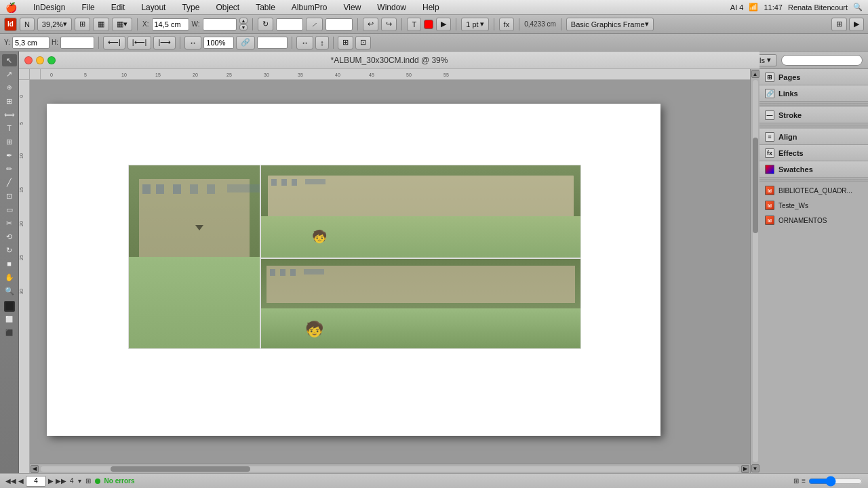  Describe the element at coordinates (420, 304) in the screenshot. I see `photo-bottom-left: 🧒` at that location.